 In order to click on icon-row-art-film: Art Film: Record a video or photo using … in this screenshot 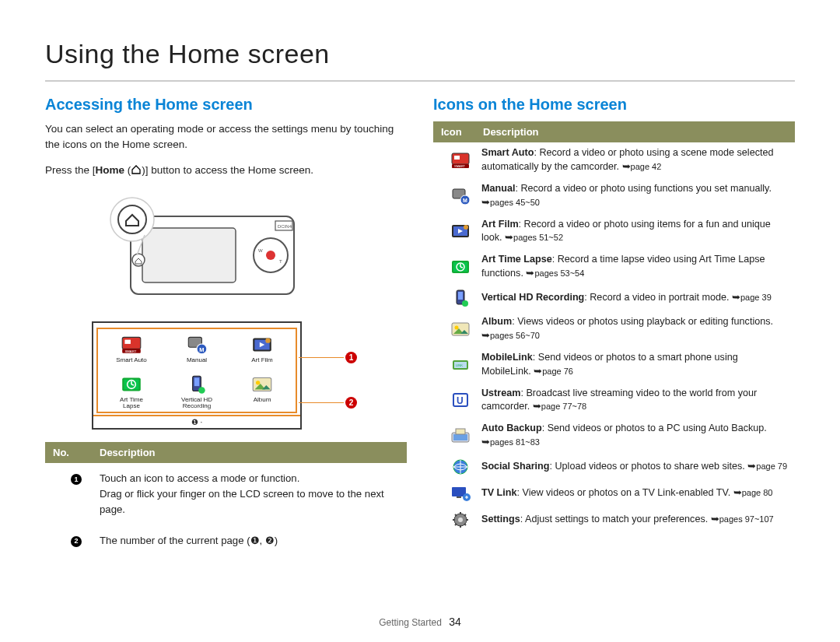, I will do `click(614, 232)`.